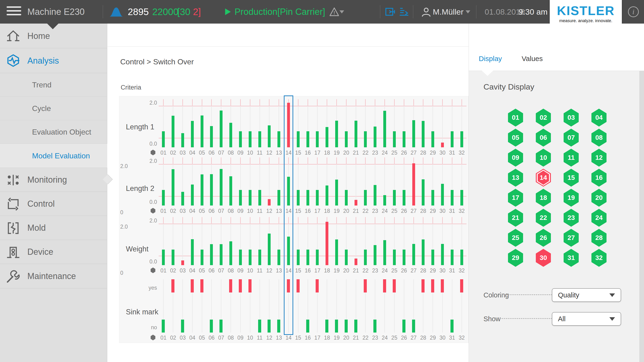 Image resolution: width=644 pixels, height=362 pixels. Describe the element at coordinates (544, 178) in the screenshot. I see `cavity-hex-14: 14` at that location.